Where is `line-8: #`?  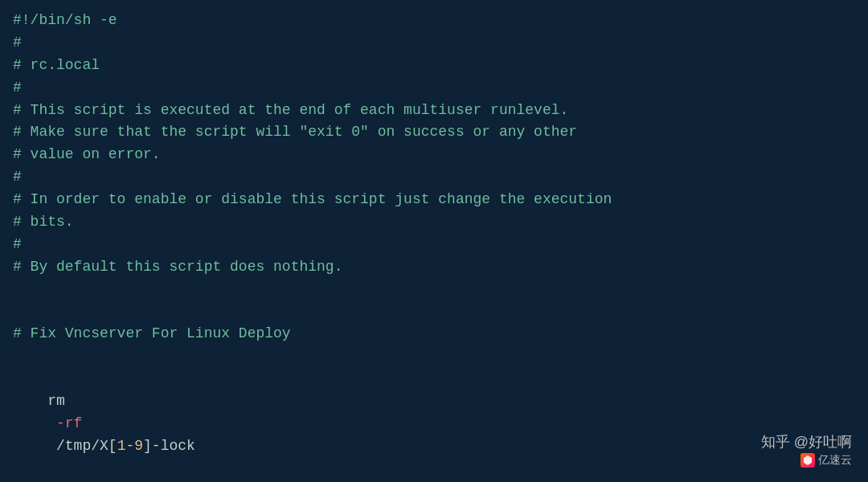
line-8: # is located at coordinates (434, 178).